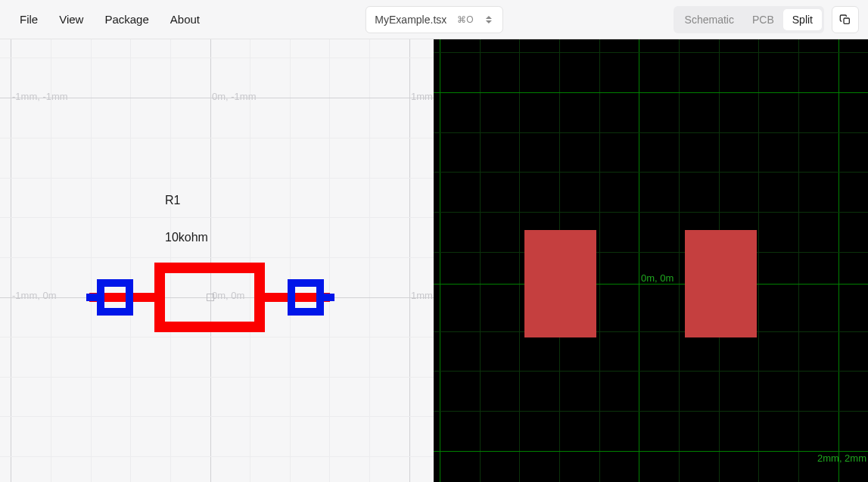 The image size is (868, 482). Describe the element at coordinates (434, 20) in the screenshot. I see `top-toolbar: File View Package About MyExample.tsx ⌘O…` at that location.